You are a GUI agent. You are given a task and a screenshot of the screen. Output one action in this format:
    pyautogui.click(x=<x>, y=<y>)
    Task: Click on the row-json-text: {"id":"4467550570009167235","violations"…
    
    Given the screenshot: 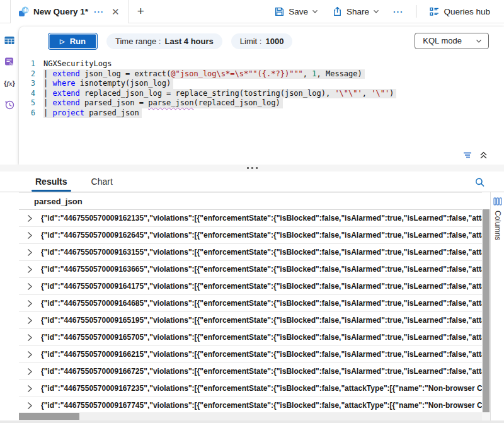 What is the action you would take?
    pyautogui.click(x=261, y=388)
    